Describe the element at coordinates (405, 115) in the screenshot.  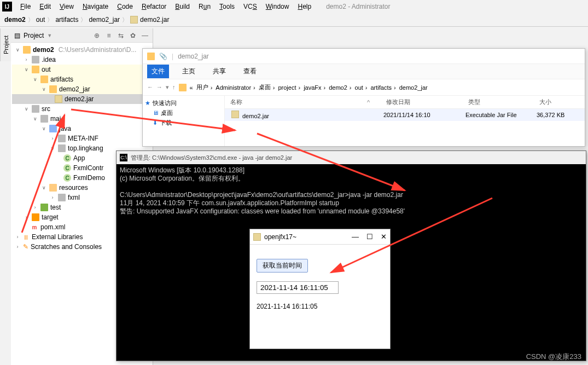
I see `file-row: demo2.jar 2021/11/14 16:10 Executable Ja…` at that location.